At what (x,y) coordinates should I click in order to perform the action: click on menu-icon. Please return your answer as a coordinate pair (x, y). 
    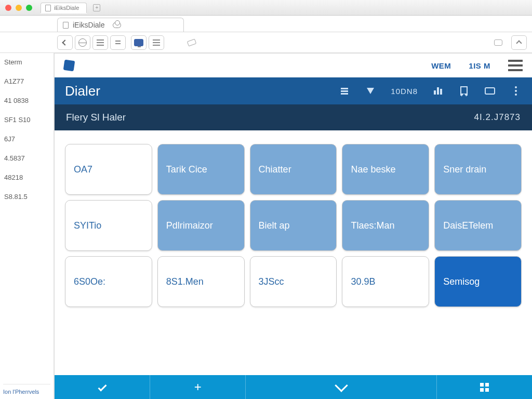
    Looking at the image, I should click on (515, 65).